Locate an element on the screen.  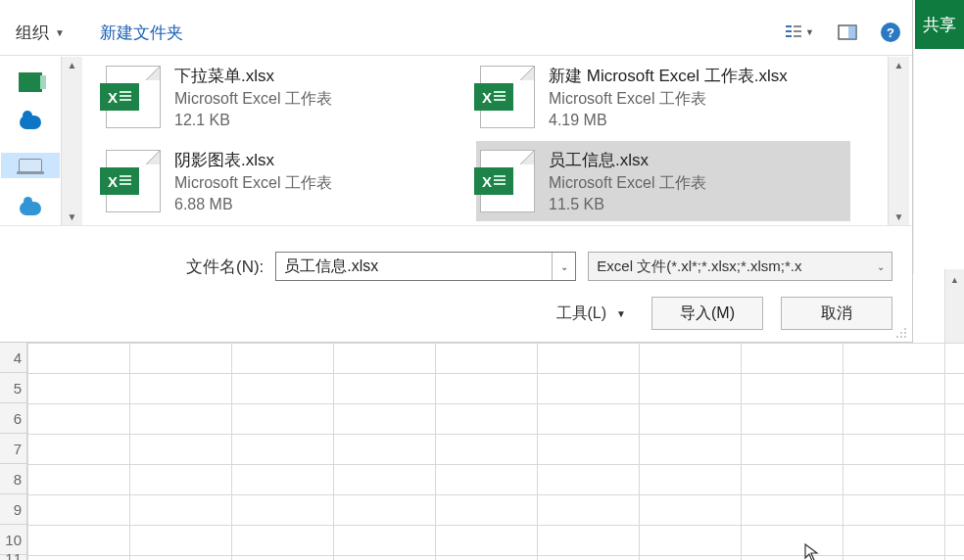
sidebar-scrollbar: ▲ ▼ is located at coordinates (72, 141).